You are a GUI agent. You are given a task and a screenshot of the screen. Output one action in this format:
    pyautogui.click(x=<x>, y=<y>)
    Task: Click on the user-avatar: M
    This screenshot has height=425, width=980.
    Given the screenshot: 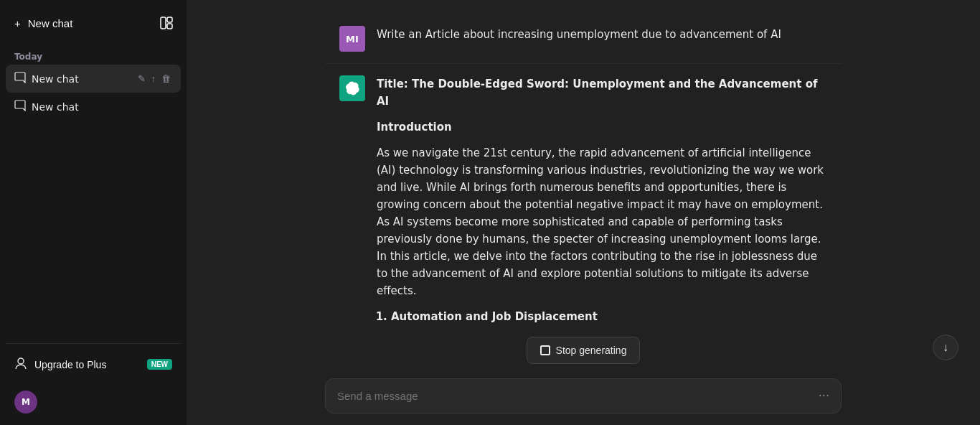 What is the action you would take?
    pyautogui.click(x=26, y=402)
    